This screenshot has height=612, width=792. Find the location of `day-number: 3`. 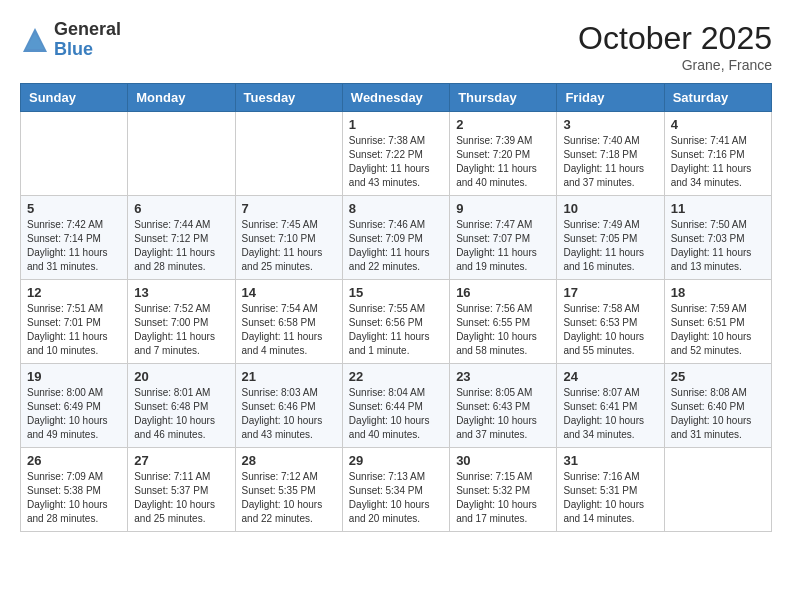

day-number: 3 is located at coordinates (610, 124).